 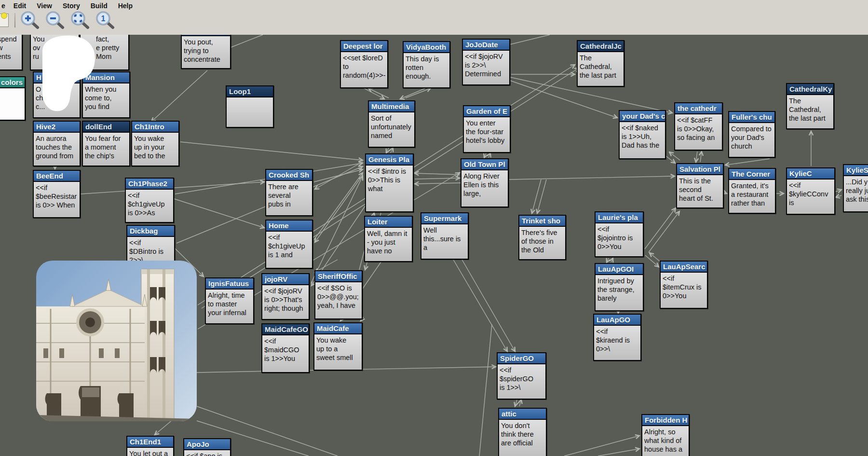 What do you see at coordinates (57, 144) in the screenshot?
I see `passage-hive2: Hive2An aurora touches the ground from` at bounding box center [57, 144].